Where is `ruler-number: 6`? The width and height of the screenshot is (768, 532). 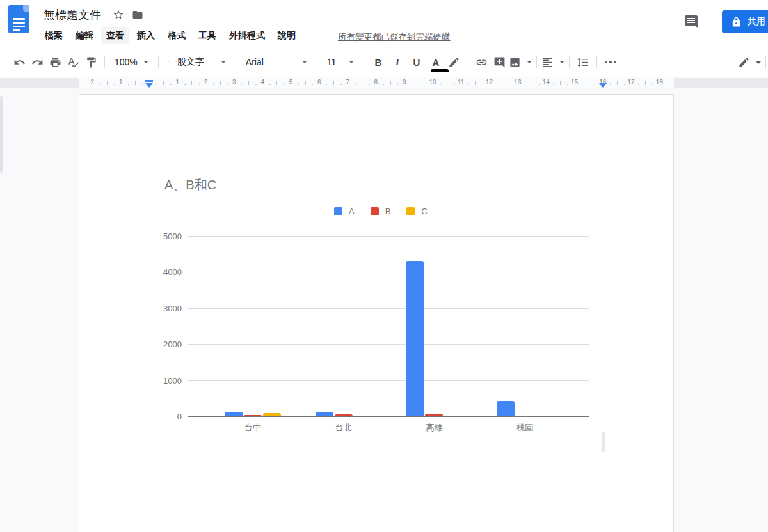 ruler-number: 6 is located at coordinates (319, 82).